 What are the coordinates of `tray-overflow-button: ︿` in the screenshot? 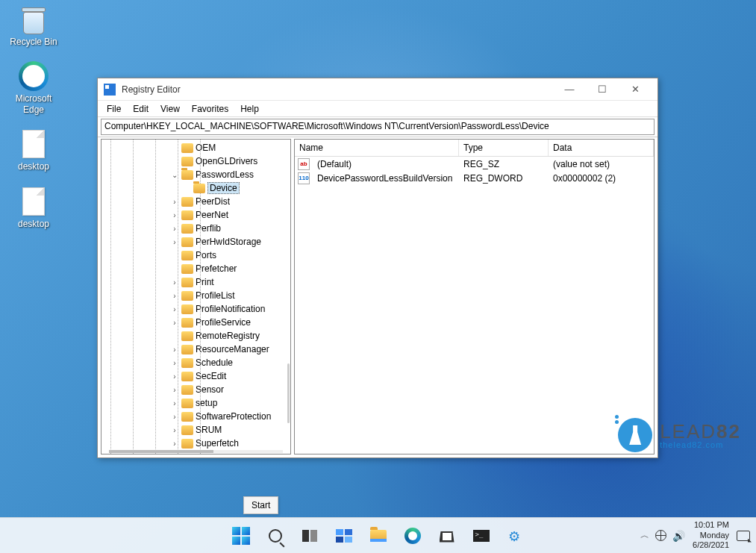 It's located at (645, 536).